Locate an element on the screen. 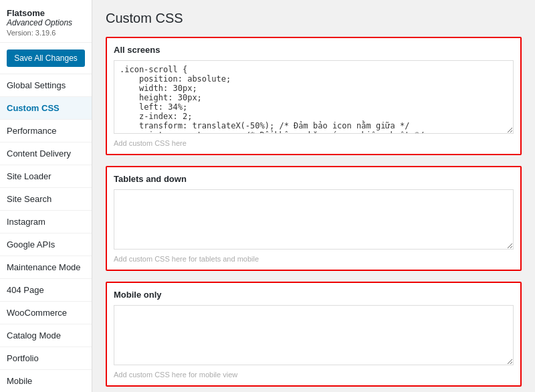 This screenshot has width=535, height=392. css-section-title-tablets-and-down: Tablets and down is located at coordinates (314, 179).